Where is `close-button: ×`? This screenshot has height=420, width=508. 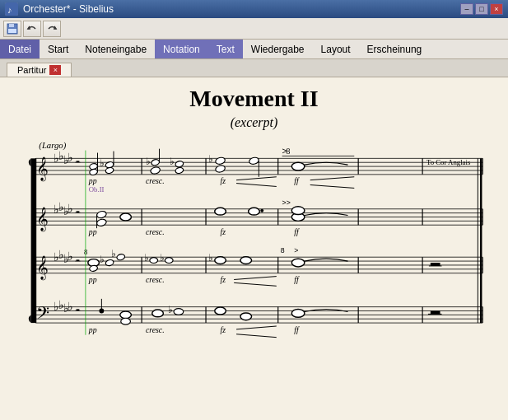 close-button: × is located at coordinates (496, 9).